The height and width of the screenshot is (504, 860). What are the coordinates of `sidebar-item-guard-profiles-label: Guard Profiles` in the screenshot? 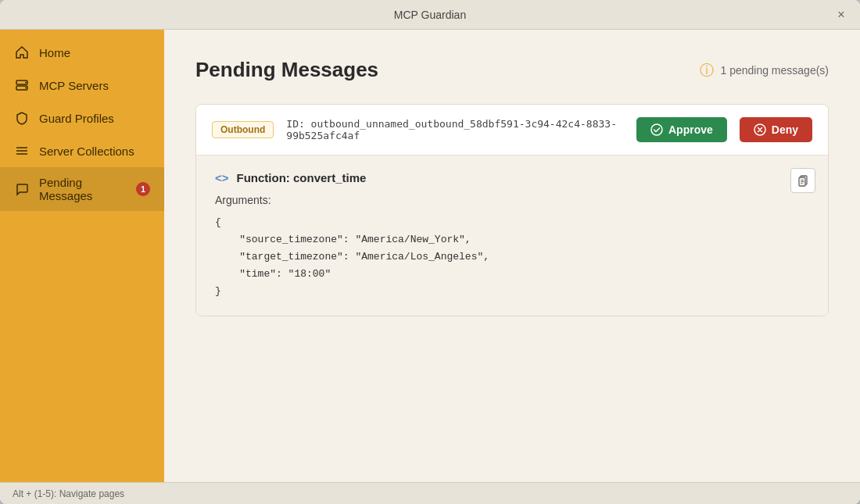 It's located at (77, 119).